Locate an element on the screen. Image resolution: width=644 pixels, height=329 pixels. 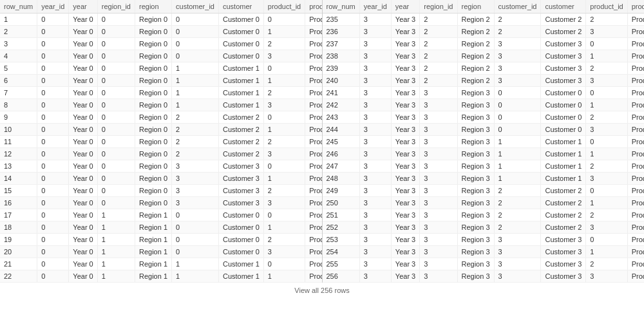
table-cell: 254 is located at coordinates (341, 252).